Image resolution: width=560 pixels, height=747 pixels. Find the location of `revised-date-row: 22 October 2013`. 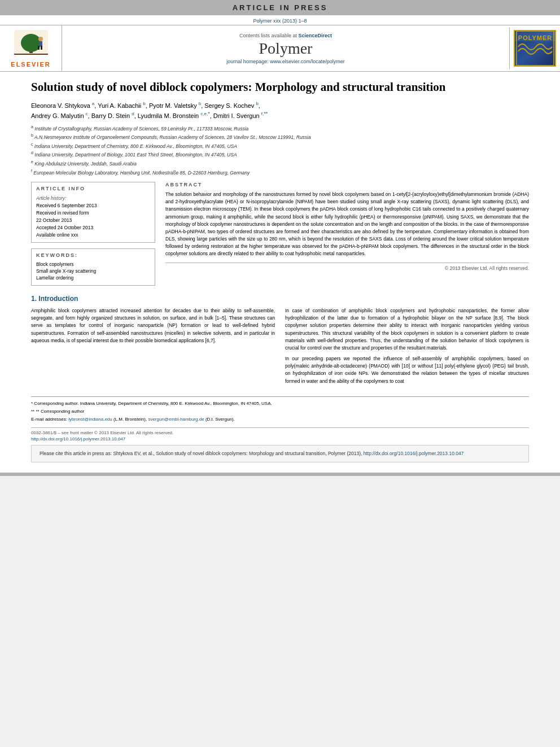

revised-date-row: 22 October 2013 is located at coordinates (93, 220).